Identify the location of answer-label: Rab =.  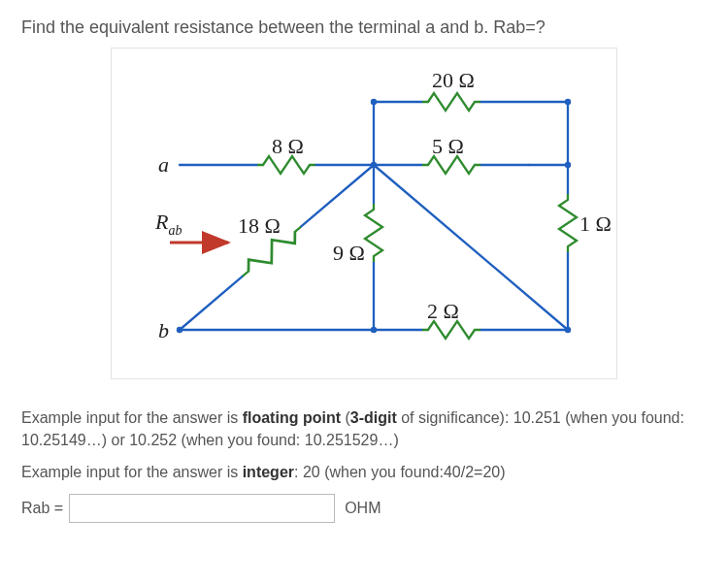
(43, 508).